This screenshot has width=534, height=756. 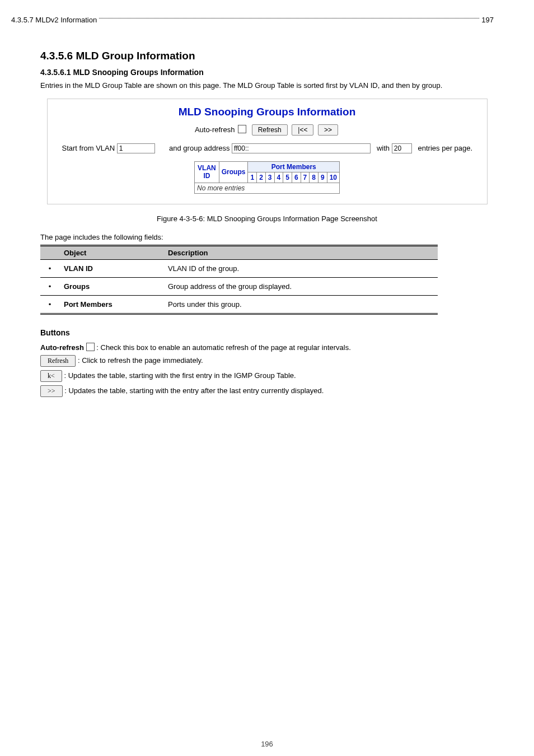 I want to click on group-table: VLAN ID Groups Port Members 1 2 3 4 5 6 …, so click(x=267, y=172).